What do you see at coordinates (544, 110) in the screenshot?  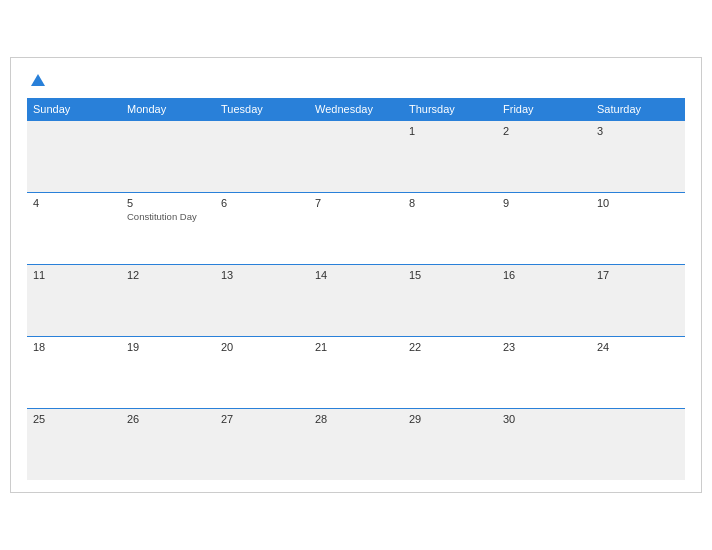 I see `col-header-friday: Friday` at bounding box center [544, 110].